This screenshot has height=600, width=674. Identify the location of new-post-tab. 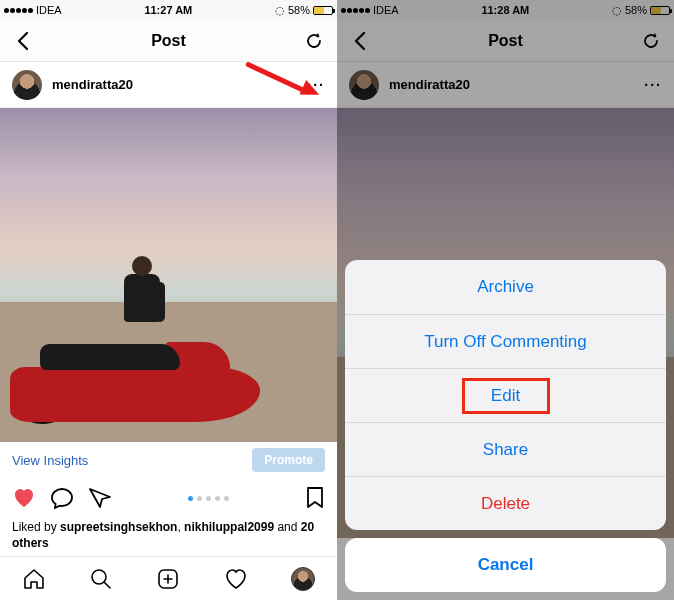
(168, 579).